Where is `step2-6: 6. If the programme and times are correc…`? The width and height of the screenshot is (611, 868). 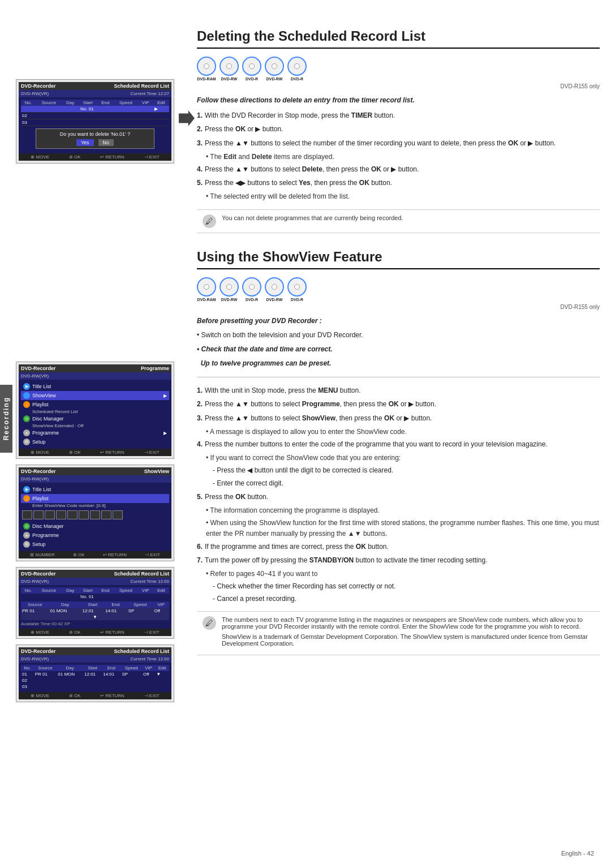
step2-6: 6. If the programme and times are correc… is located at coordinates (398, 547).